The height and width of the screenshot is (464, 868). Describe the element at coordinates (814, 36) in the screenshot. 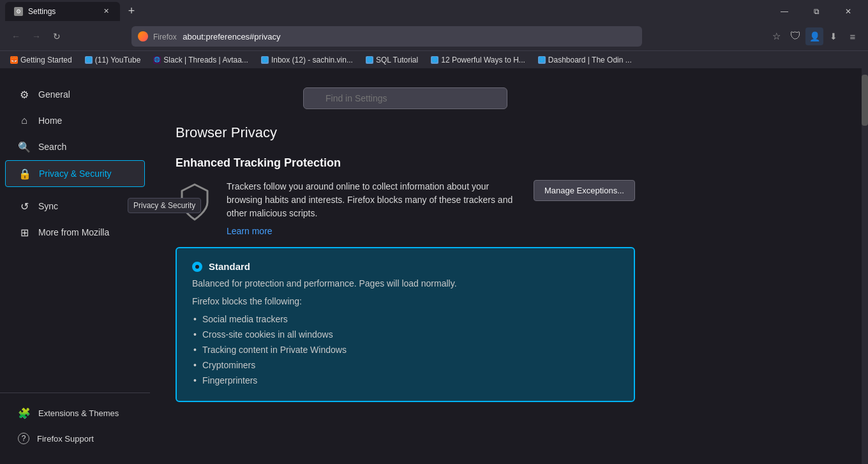

I see `sync-account-button: 👤` at that location.